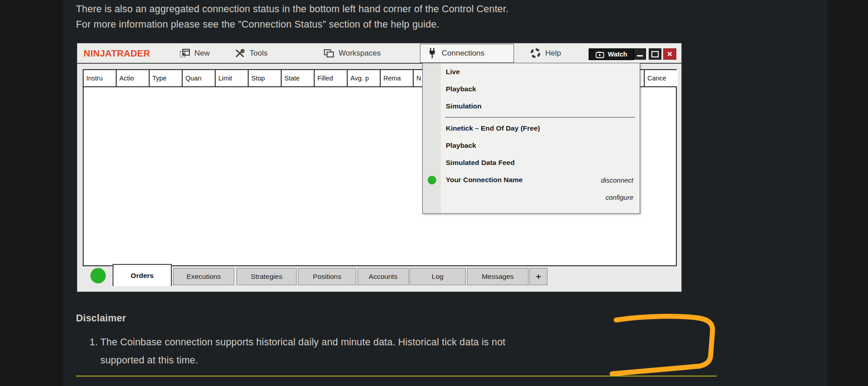  What do you see at coordinates (540, 118) in the screenshot?
I see `menu-separator` at bounding box center [540, 118].